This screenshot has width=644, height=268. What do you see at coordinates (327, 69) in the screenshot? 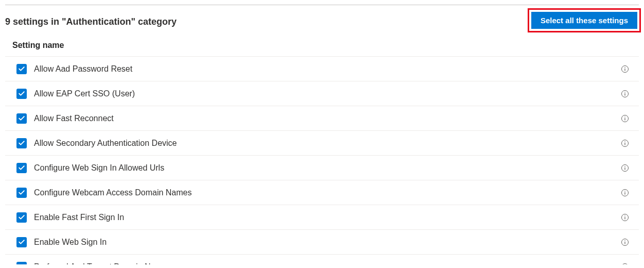
I see `setting-label: Allow Aad Password Reset` at bounding box center [327, 69].